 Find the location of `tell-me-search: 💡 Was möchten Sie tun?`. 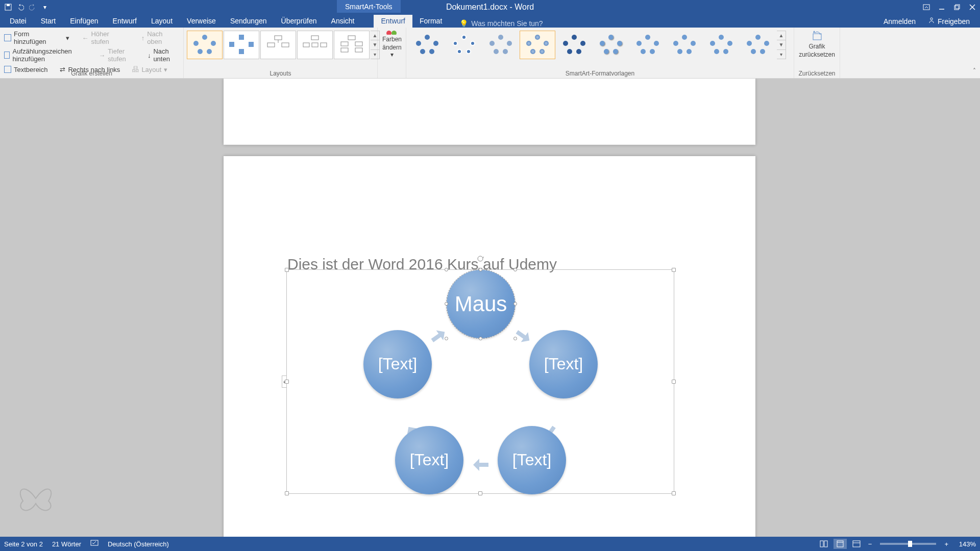

tell-me-search: 💡 Was möchten Sie tun? is located at coordinates (496, 23).